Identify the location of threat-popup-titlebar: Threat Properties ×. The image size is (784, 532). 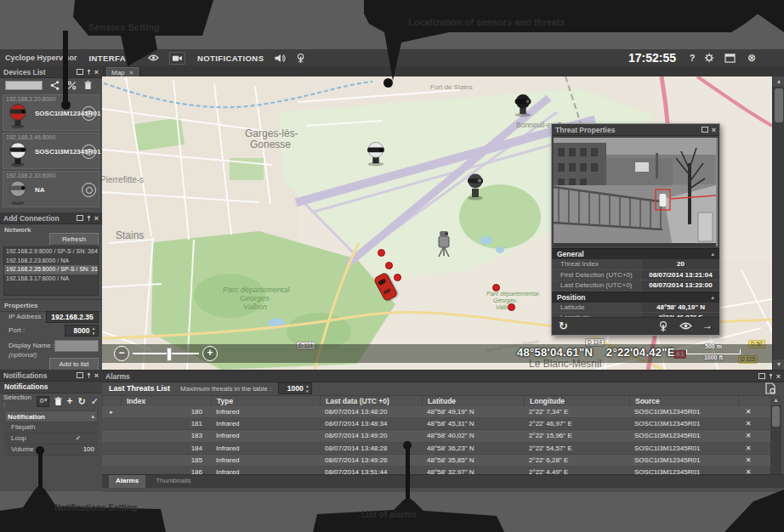
(636, 130).